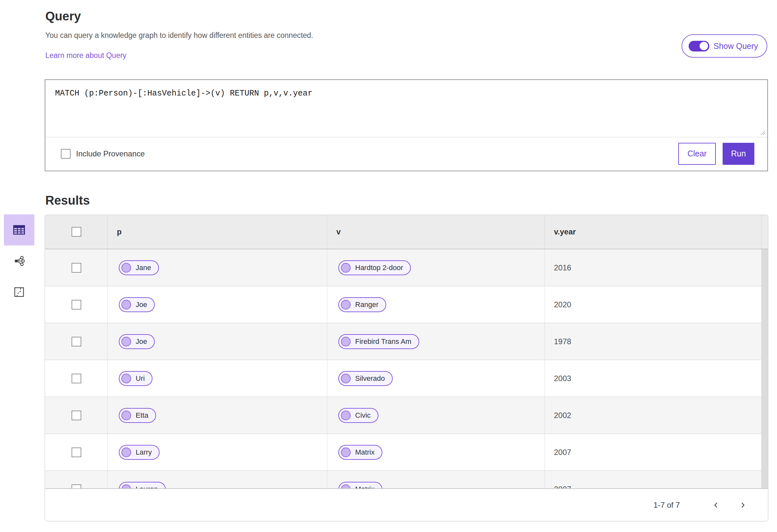  I want to click on column-header-v: v, so click(436, 232).